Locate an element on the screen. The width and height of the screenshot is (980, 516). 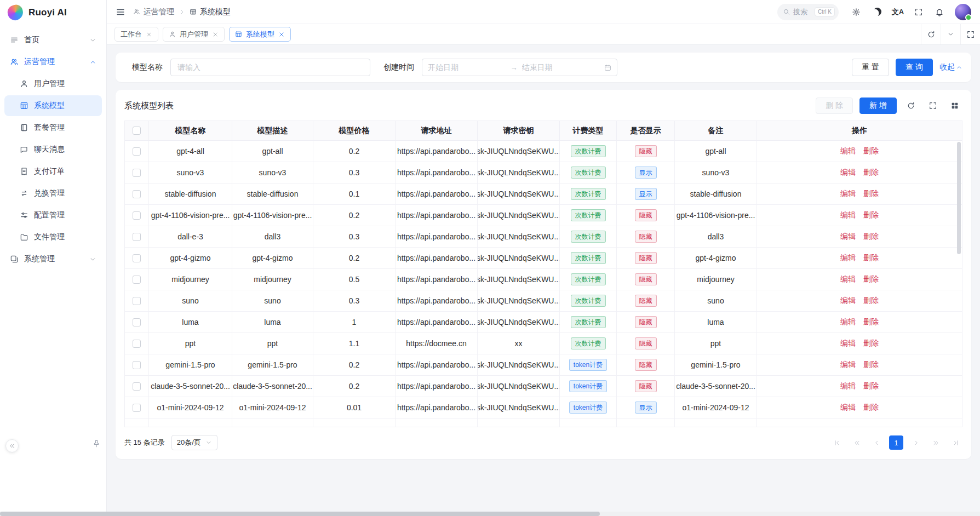
select-all-checkbox is located at coordinates (137, 130).